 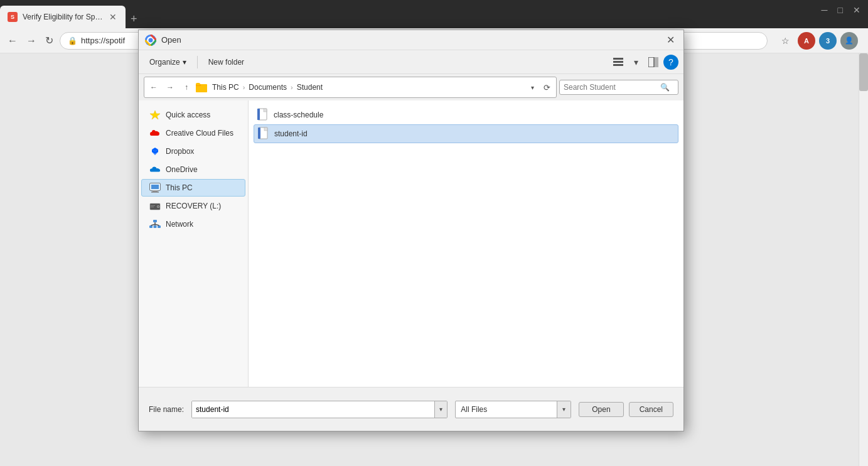 I want to click on scrollbar-thumb, so click(x=864, y=72).